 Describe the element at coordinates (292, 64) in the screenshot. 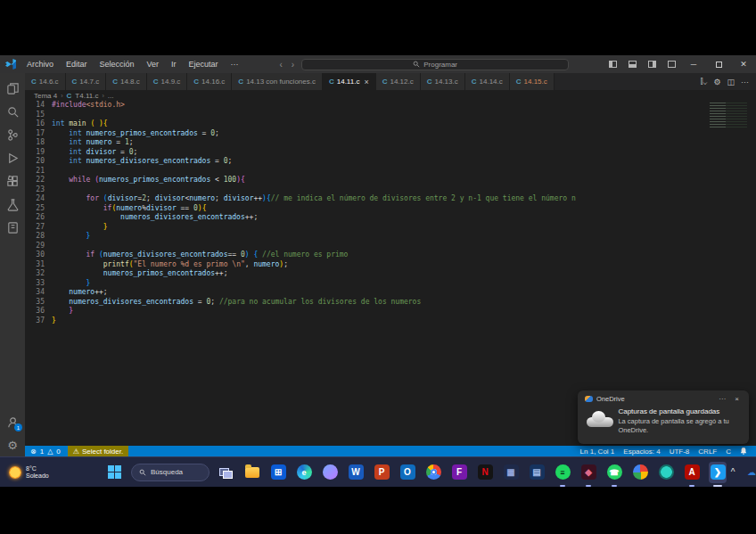

I see `forward-arrow-icon: ›` at that location.